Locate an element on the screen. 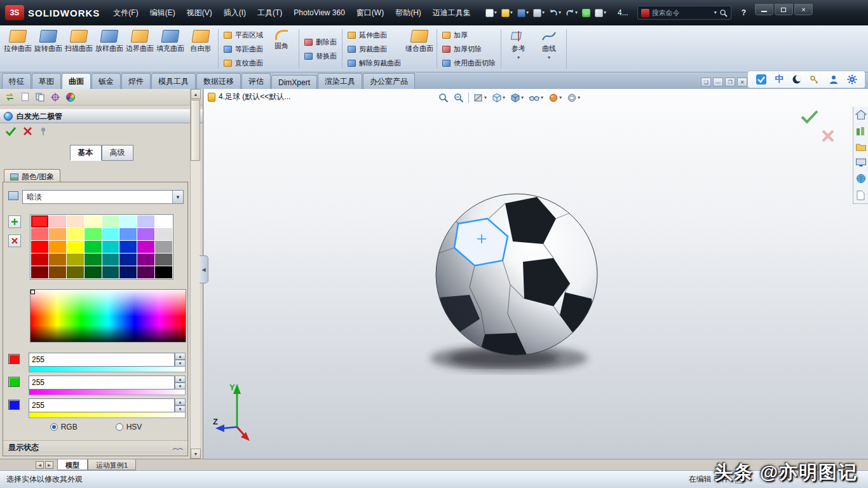  dropdown-caret-icon: ▼ is located at coordinates (178, 197).